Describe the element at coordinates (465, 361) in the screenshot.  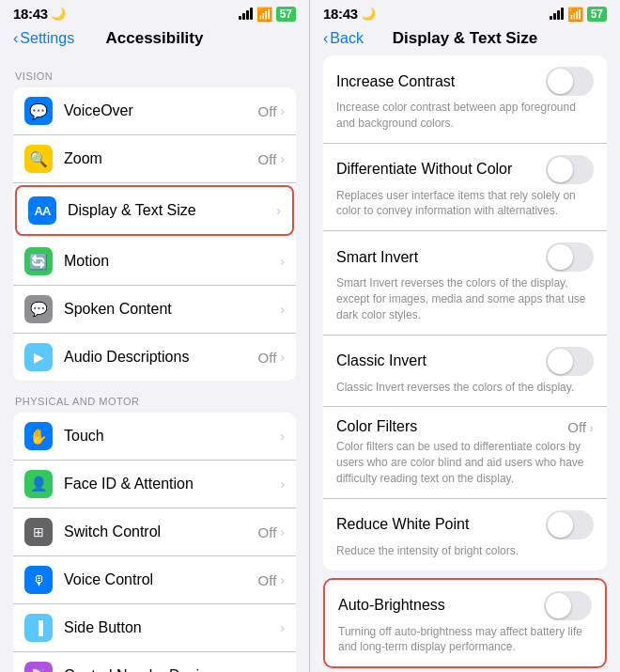
I see `classic-invert-row: Classic Invert` at that location.